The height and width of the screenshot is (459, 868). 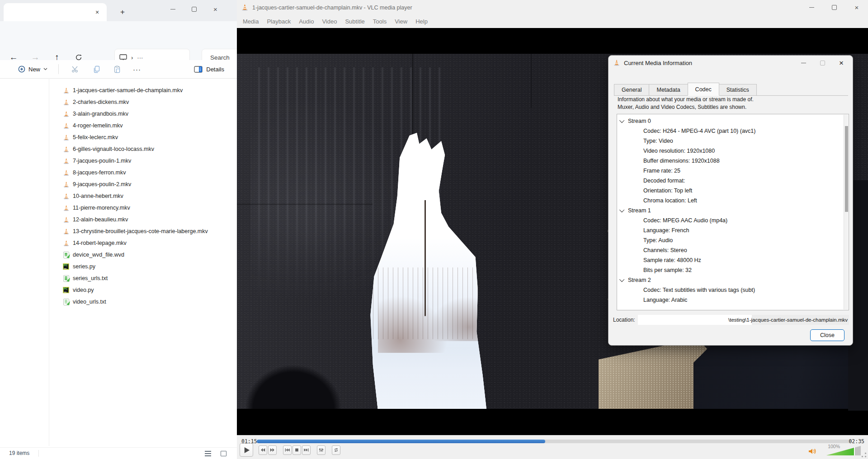 I want to click on tab-close-icon: ×, so click(x=97, y=12).